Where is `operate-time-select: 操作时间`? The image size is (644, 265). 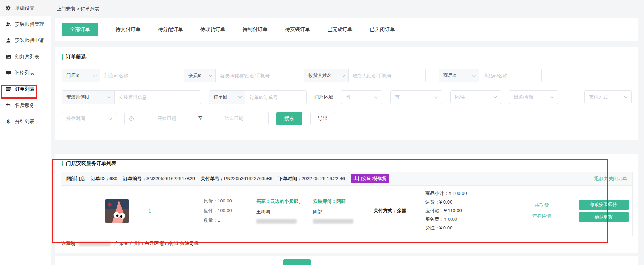 operate-time-select: 操作时间 is located at coordinates (89, 119).